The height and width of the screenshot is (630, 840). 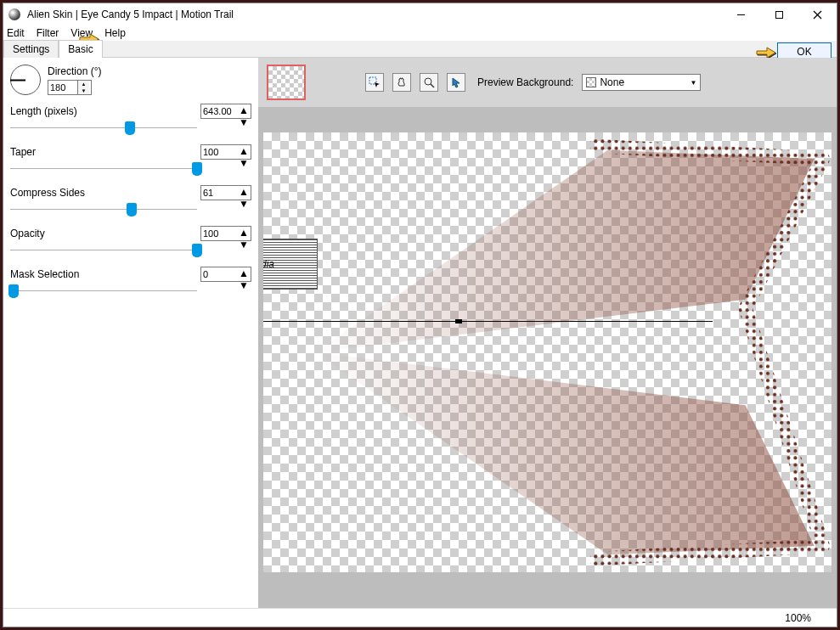 What do you see at coordinates (27, 233) in the screenshot?
I see `opacity-label: Opacity` at bounding box center [27, 233].